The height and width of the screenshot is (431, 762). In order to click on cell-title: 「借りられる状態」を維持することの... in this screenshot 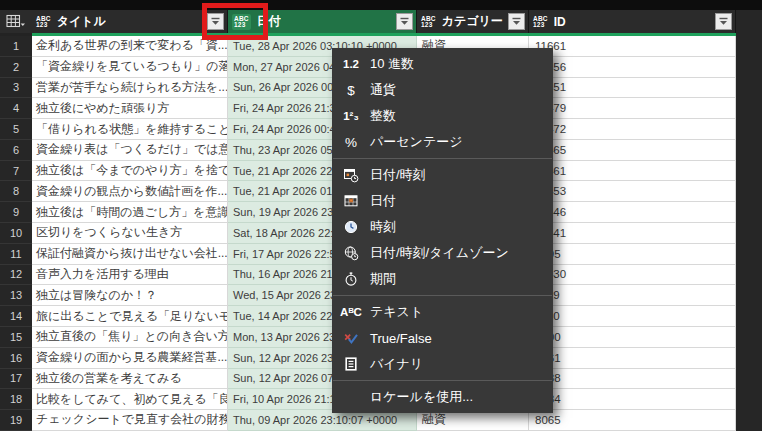, I will do `click(130, 130)`.